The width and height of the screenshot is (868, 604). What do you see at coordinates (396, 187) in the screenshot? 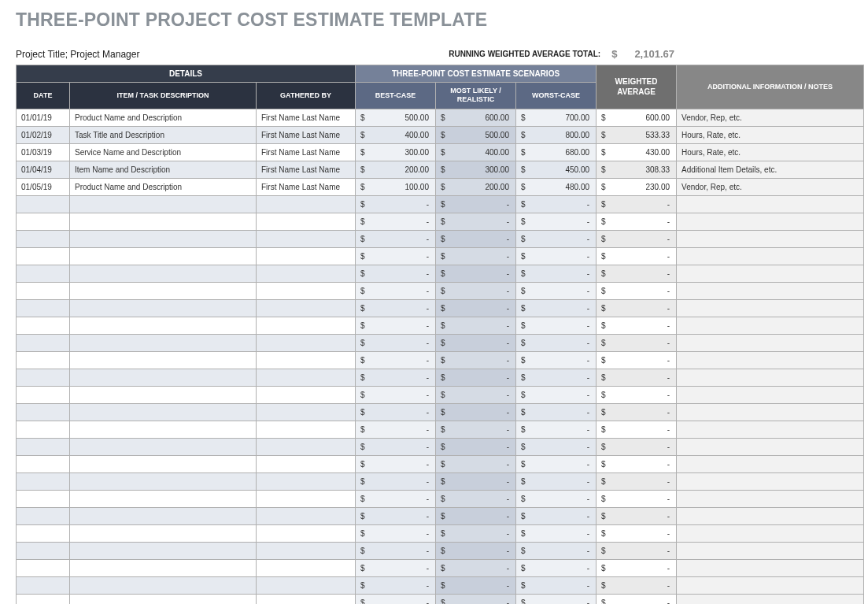
I see `money-cell: $100.00` at bounding box center [396, 187].